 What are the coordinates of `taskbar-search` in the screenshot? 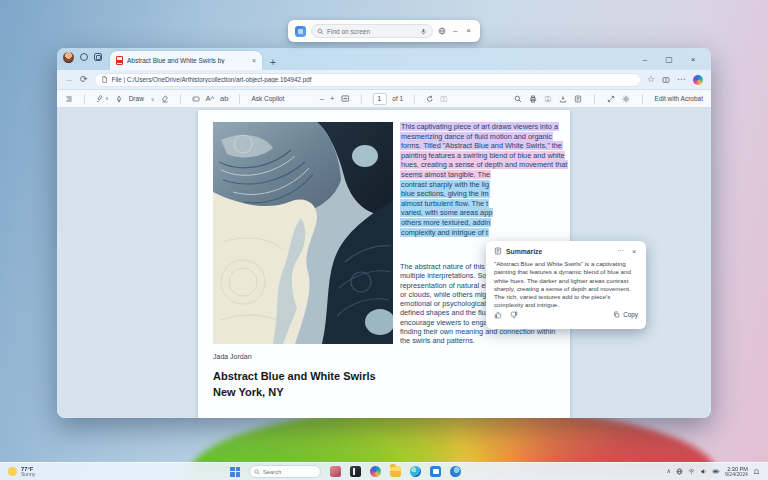 It's located at (285, 472).